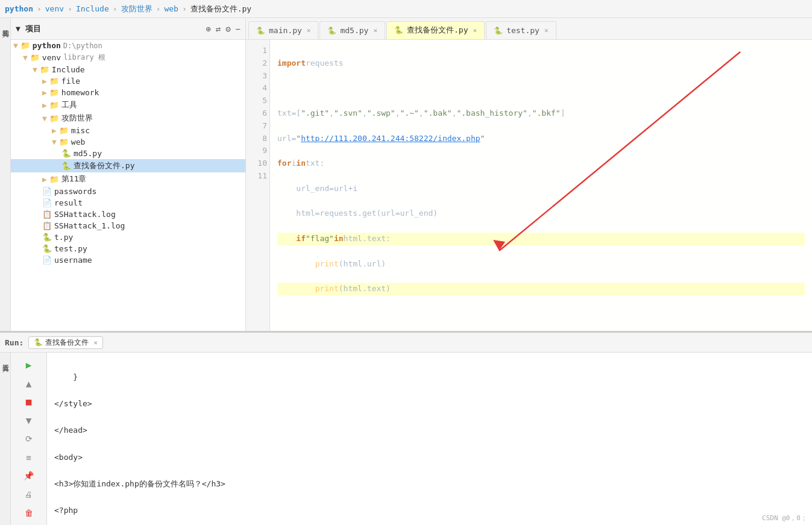 The image size is (812, 525). What do you see at coordinates (171, 8) in the screenshot?
I see `breadcrumb-web: web` at bounding box center [171, 8].